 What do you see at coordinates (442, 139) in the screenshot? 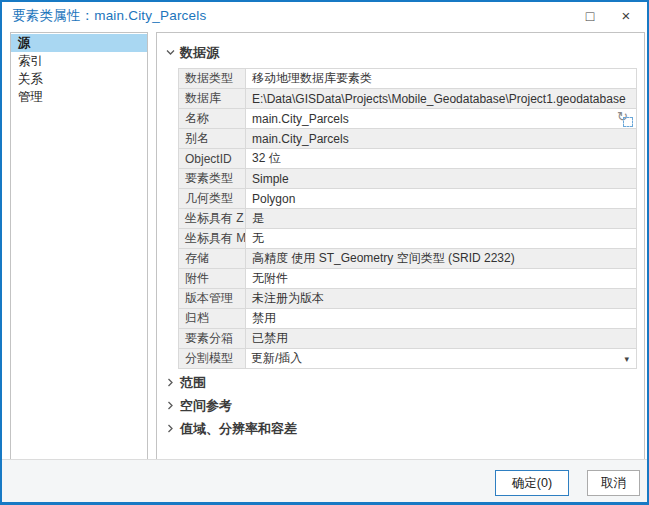
I see `property-value: main.City_Parcels` at bounding box center [442, 139].